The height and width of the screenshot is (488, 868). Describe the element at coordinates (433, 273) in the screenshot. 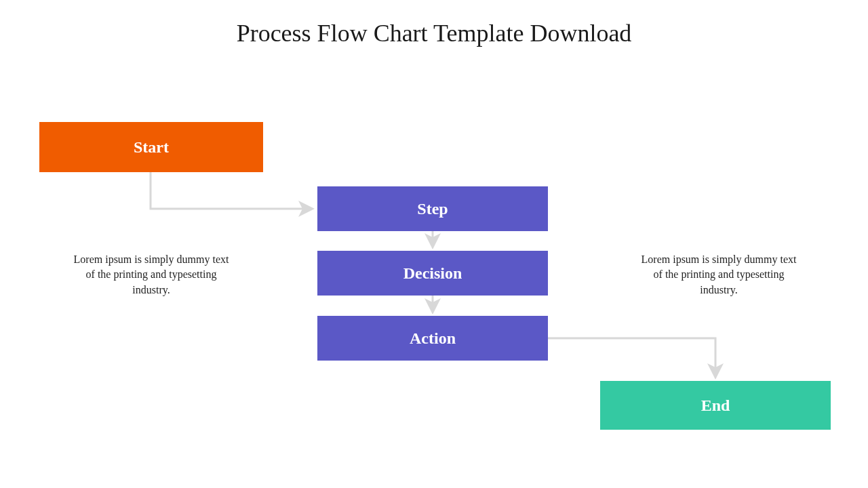

I see `node-decision: Decision` at that location.